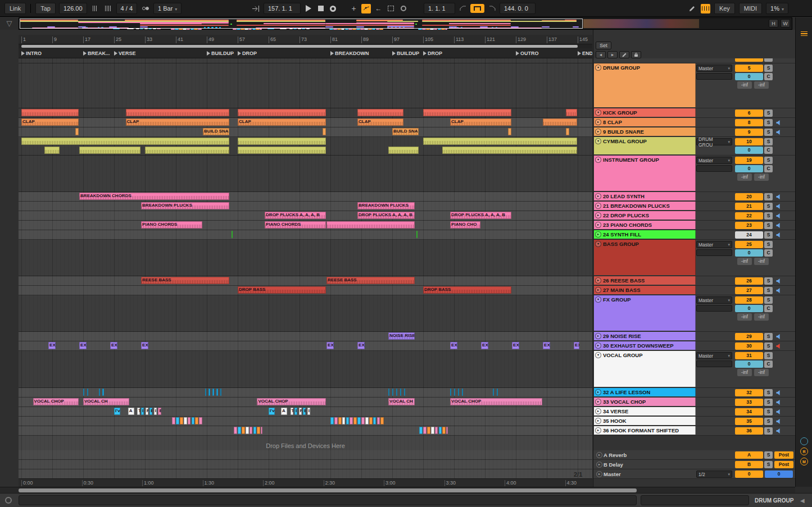 The image size is (812, 507). Describe the element at coordinates (749, 161) in the screenshot. I see `track-number-box: 19` at that location.